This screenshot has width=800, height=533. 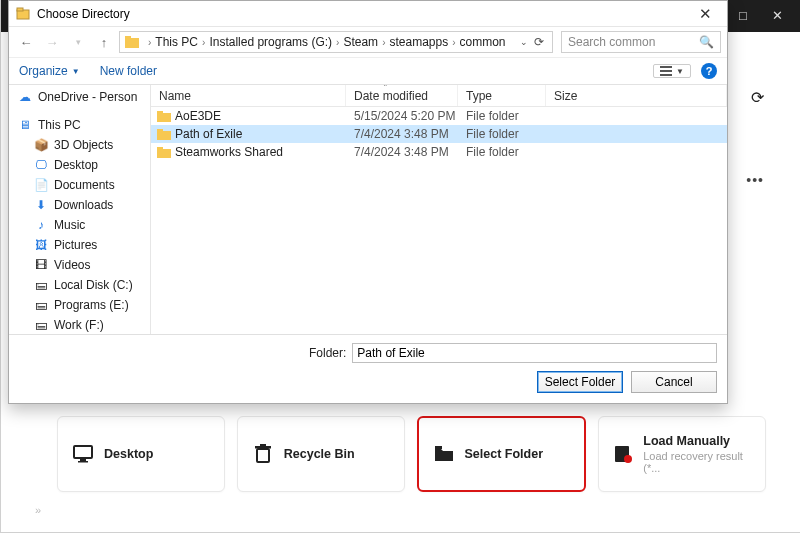 What do you see at coordinates (439, 134) in the screenshot?
I see `file-row: Path of Exile 7/4/2024 3:48 PM File fold…` at bounding box center [439, 134].